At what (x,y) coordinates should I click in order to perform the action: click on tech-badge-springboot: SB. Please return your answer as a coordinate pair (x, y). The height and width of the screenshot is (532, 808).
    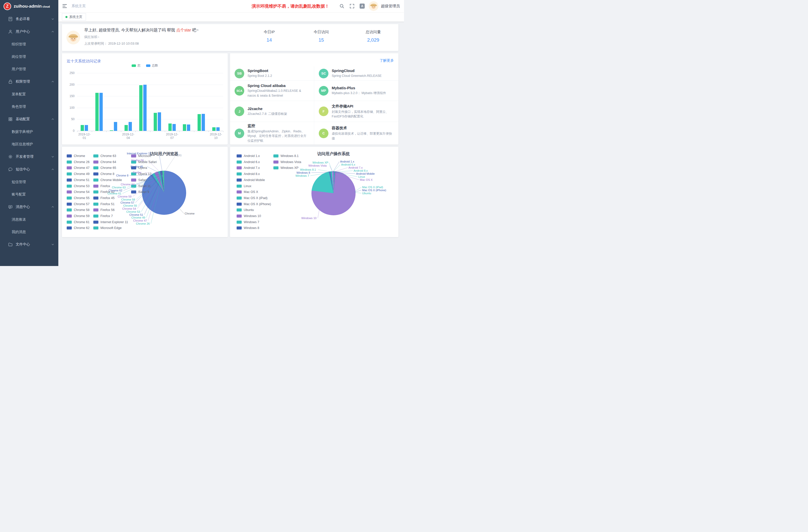
    Looking at the image, I should click on (239, 73).